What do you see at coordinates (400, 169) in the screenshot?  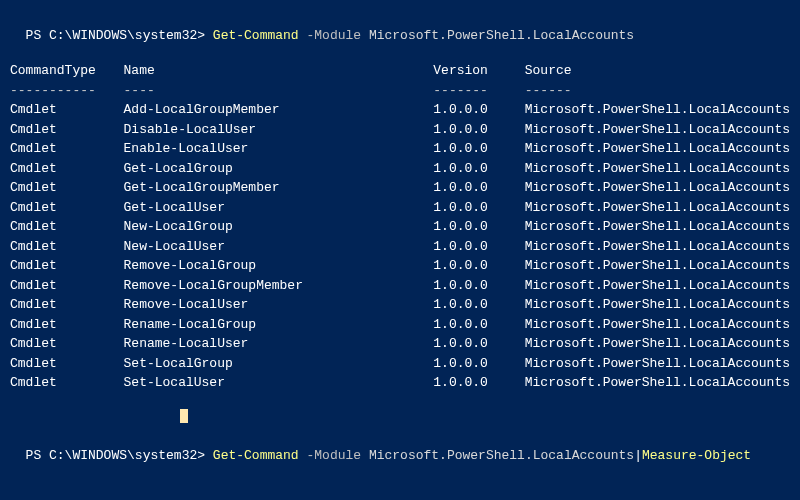 I see `table-row: CmdletGet-LocalGroup1.0.0.0Microsoft.Pow…` at bounding box center [400, 169].